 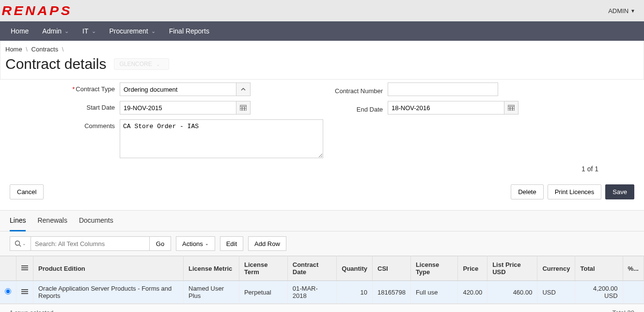 I want to click on org-select: GLENCORE ⌄, so click(x=141, y=64).